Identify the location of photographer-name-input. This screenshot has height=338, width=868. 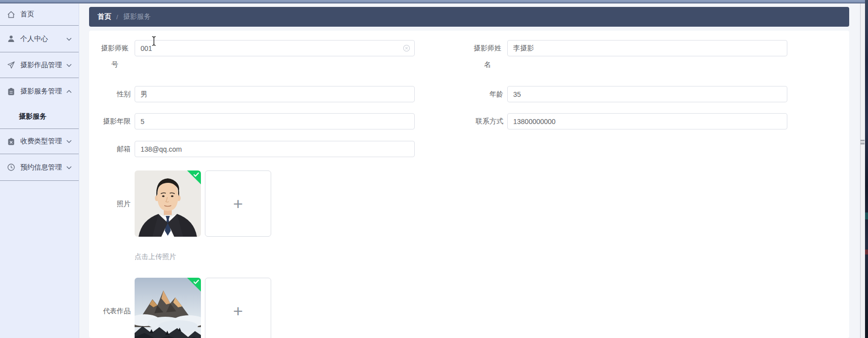
(647, 48).